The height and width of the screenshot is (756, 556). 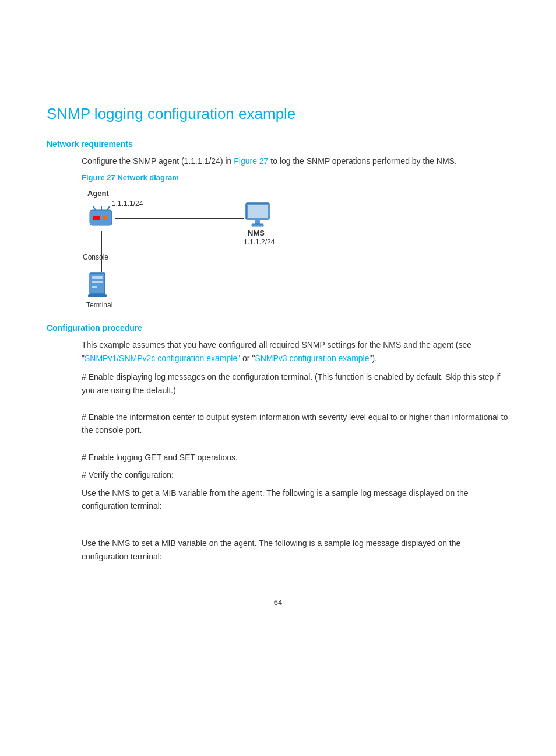 What do you see at coordinates (278, 144) in the screenshot?
I see `network-requirements-heading: Network requirements` at bounding box center [278, 144].